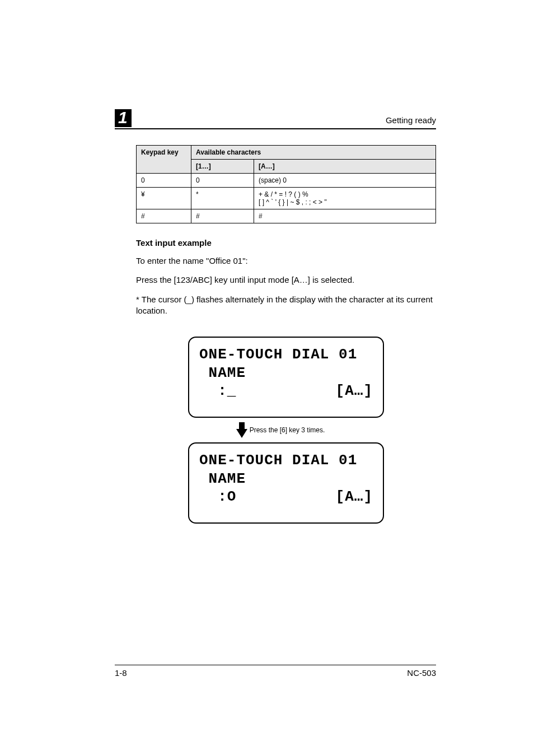 The height and width of the screenshot is (756, 534). I want to click on lcd-cursor-line: :O, so click(218, 497).